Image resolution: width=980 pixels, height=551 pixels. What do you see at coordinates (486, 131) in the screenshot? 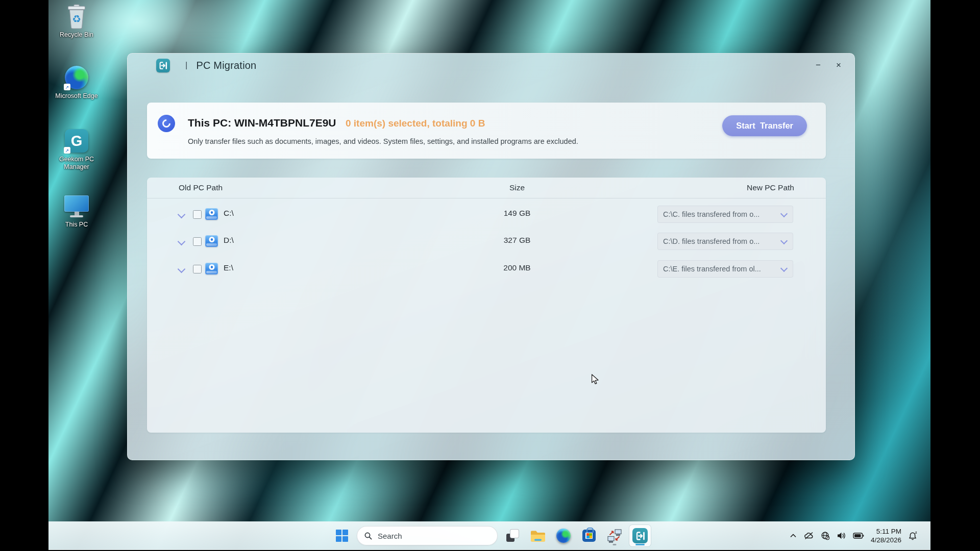
I see `summary-card: This PC: WIN-M4TBPNL7E9U 0 item(s) selec…` at bounding box center [486, 131].